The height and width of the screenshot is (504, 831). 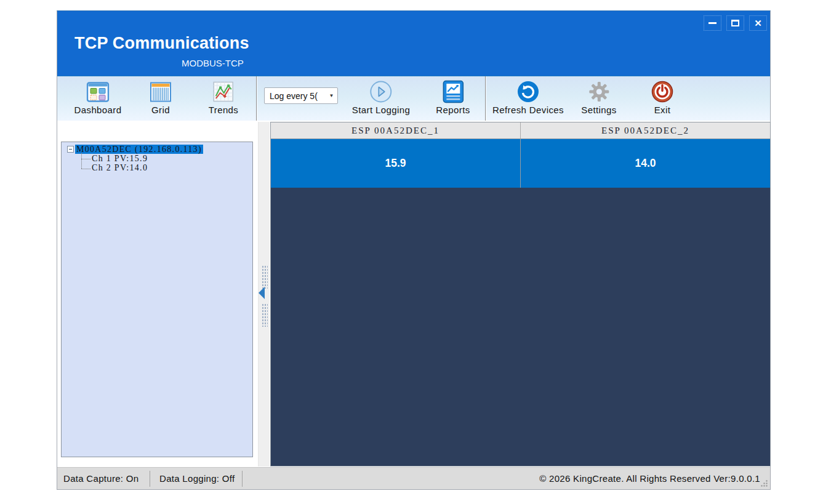 I want to click on grid-col-header-1: ESP 00A52DEC_1, so click(x=395, y=130).